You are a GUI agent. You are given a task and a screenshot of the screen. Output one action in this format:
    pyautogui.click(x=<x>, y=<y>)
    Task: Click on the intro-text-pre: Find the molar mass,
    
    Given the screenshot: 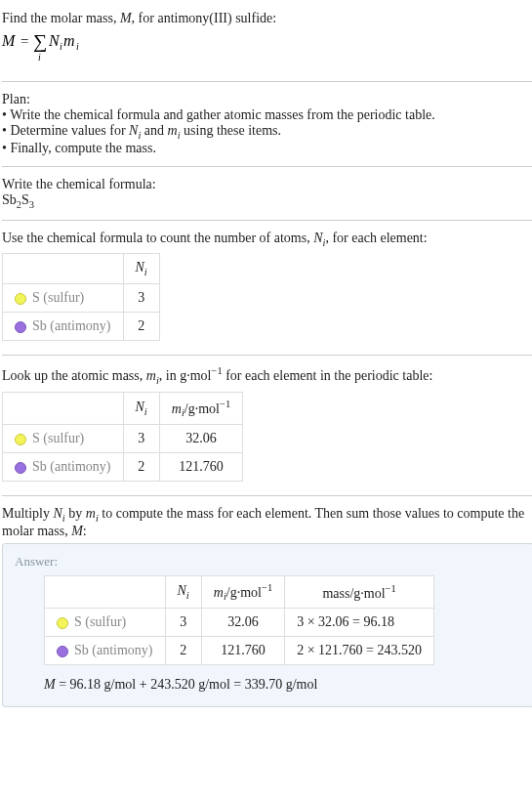 What is the action you would take?
    pyautogui.click(x=61, y=18)
    